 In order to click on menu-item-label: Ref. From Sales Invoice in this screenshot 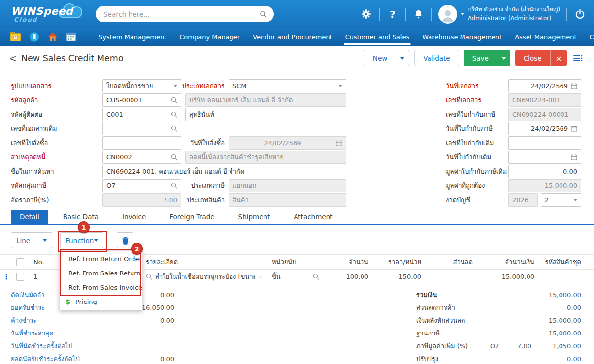, I will do `click(105, 287)`.